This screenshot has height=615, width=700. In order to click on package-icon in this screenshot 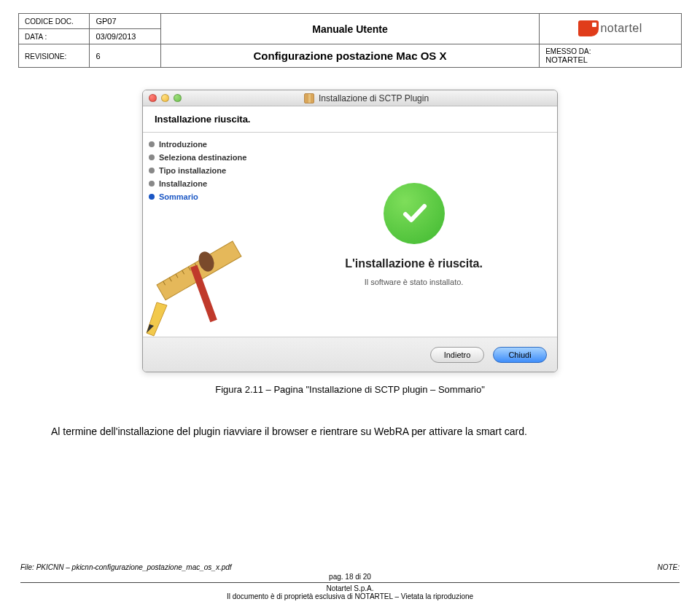, I will do `click(309, 98)`.